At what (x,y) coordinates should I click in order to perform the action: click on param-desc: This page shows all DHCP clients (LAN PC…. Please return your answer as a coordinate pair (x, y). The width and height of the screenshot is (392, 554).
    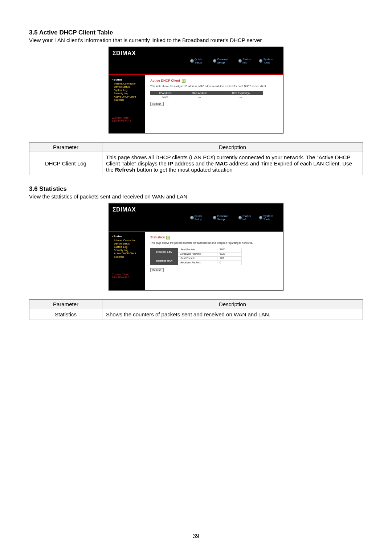
    Looking at the image, I should click on (233, 164).